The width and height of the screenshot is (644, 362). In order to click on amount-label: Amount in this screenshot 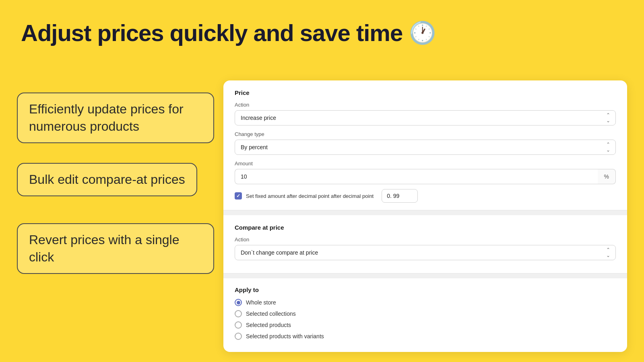, I will do `click(425, 163)`.